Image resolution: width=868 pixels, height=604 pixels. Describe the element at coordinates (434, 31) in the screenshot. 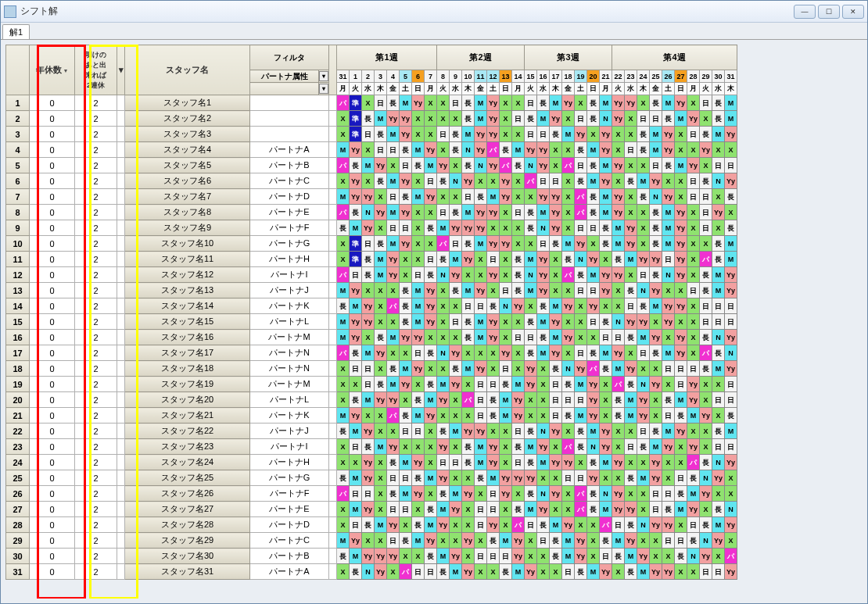

I see `tab-bar: 解1` at that location.